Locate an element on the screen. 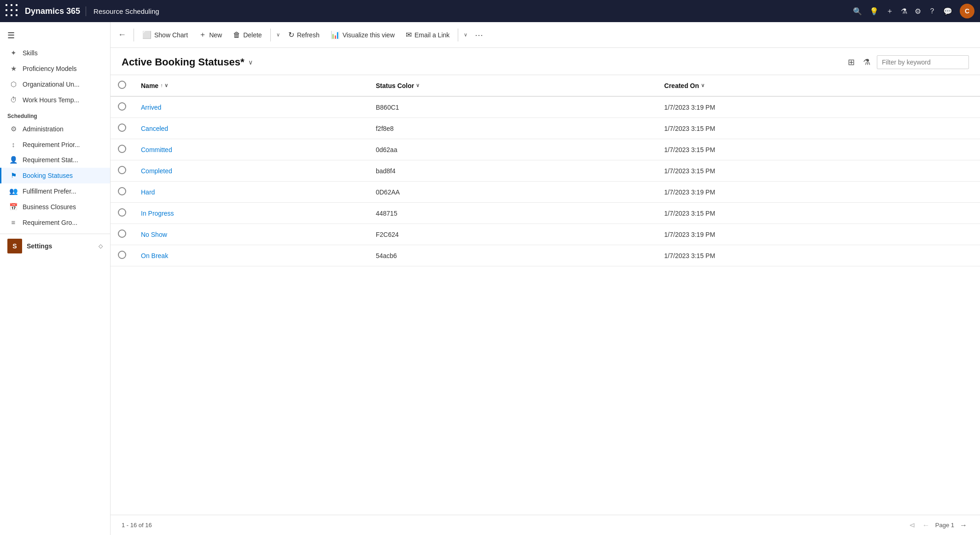  row-name-link: In Progress is located at coordinates (158, 213).